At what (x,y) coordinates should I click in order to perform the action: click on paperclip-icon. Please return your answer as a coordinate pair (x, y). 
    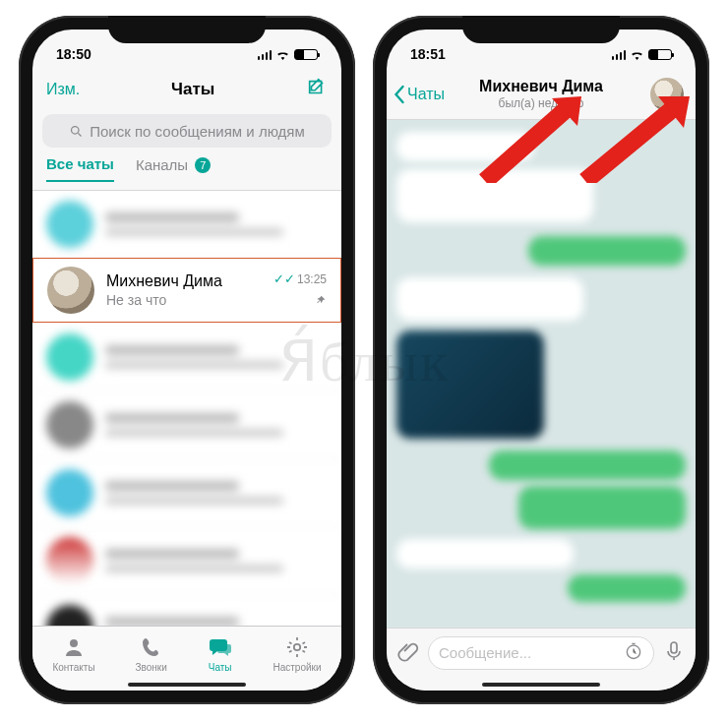
    Looking at the image, I should click on (408, 651).